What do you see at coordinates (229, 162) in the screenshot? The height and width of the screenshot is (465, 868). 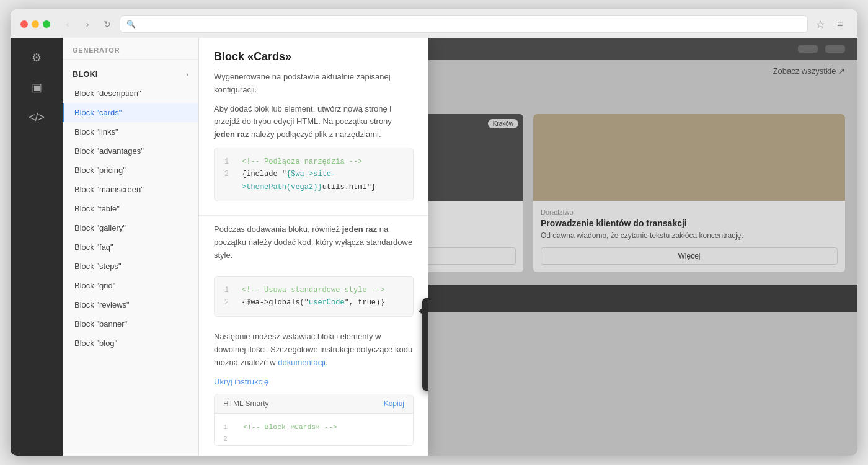 I see `line-num-1: 1` at bounding box center [229, 162].